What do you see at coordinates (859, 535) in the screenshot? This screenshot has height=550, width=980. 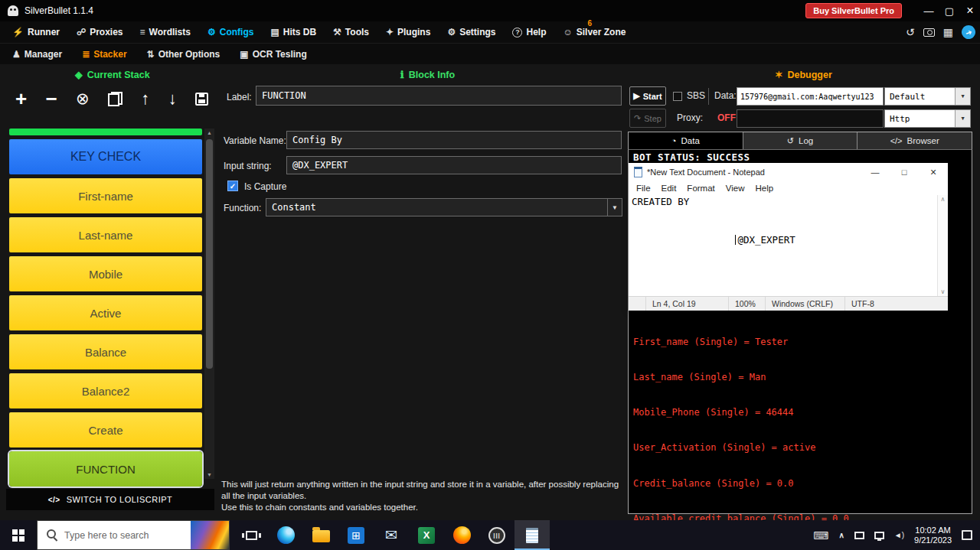 I see `display-icon` at bounding box center [859, 535].